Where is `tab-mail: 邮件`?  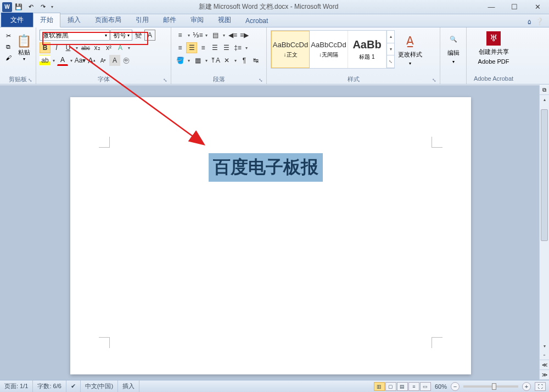
tab-mail: 邮件 is located at coordinates (170, 20).